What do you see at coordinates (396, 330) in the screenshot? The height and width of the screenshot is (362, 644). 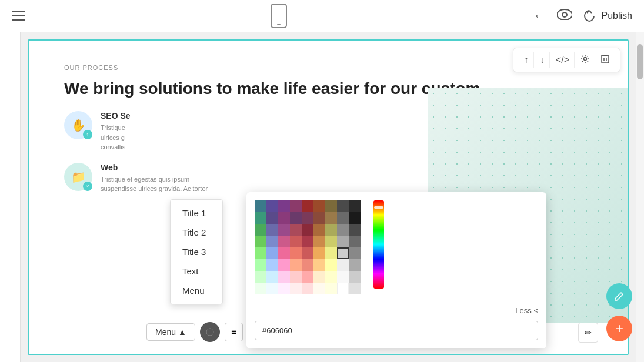 I see `hex-input` at bounding box center [396, 330].